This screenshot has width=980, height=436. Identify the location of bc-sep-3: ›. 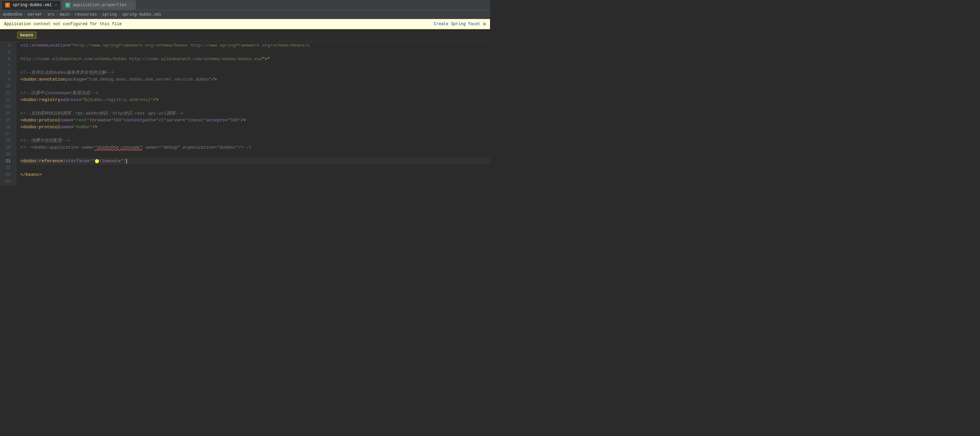
(57, 14).